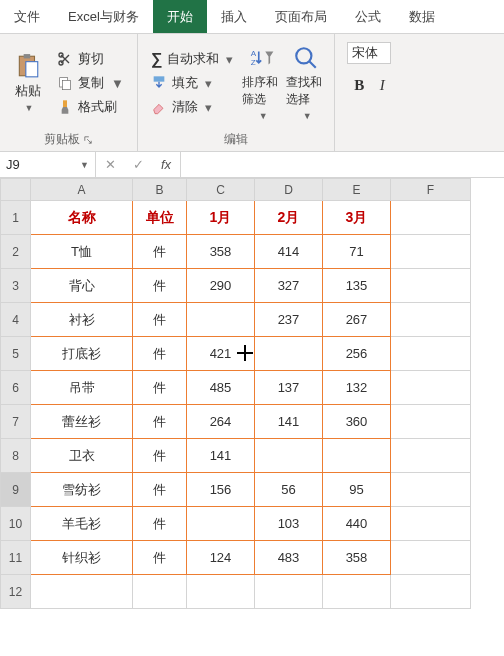 The image size is (504, 656). Describe the element at coordinates (82, 456) in the screenshot. I see `cell: 卫衣` at that location.